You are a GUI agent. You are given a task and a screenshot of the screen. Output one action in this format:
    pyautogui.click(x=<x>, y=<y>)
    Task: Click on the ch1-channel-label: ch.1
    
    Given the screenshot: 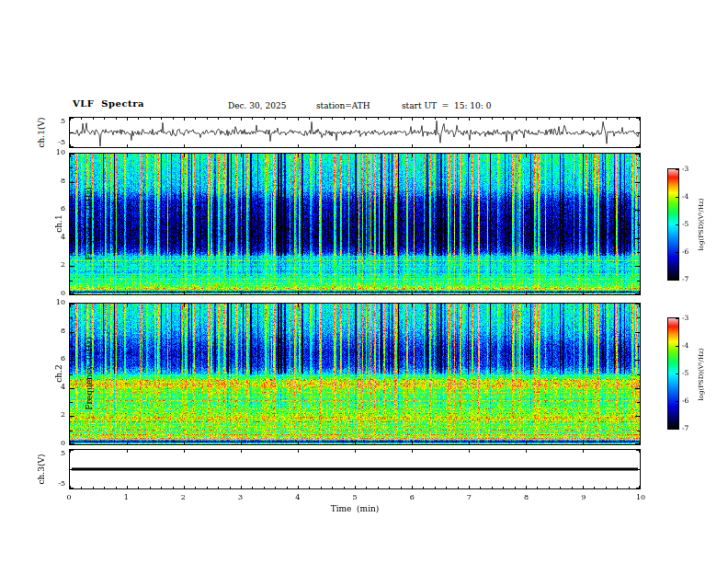 What is the action you would take?
    pyautogui.click(x=59, y=224)
    